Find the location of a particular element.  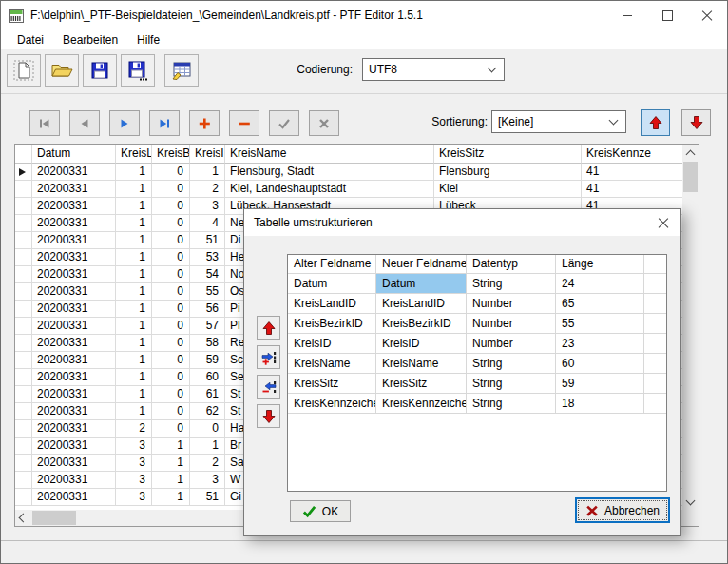

sort-descending-button is located at coordinates (696, 123).